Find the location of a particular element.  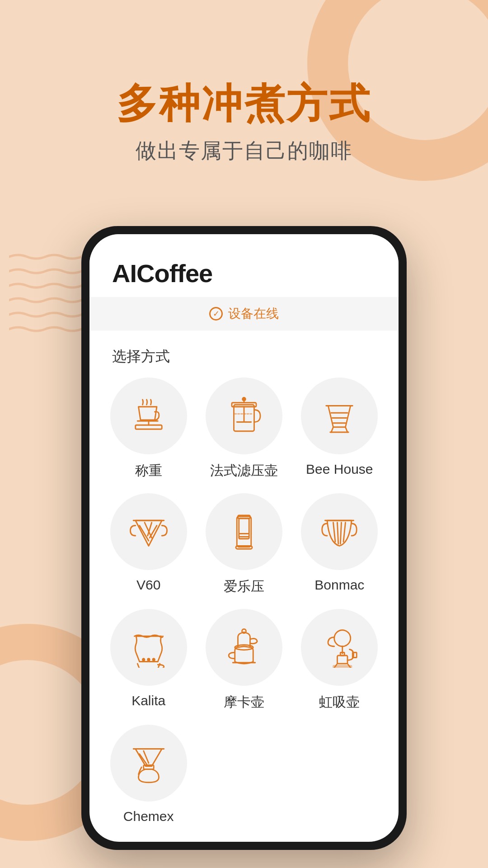

hero-section: 多种冲煮方式 做出专属于自己的咖啡 is located at coordinates (244, 123).